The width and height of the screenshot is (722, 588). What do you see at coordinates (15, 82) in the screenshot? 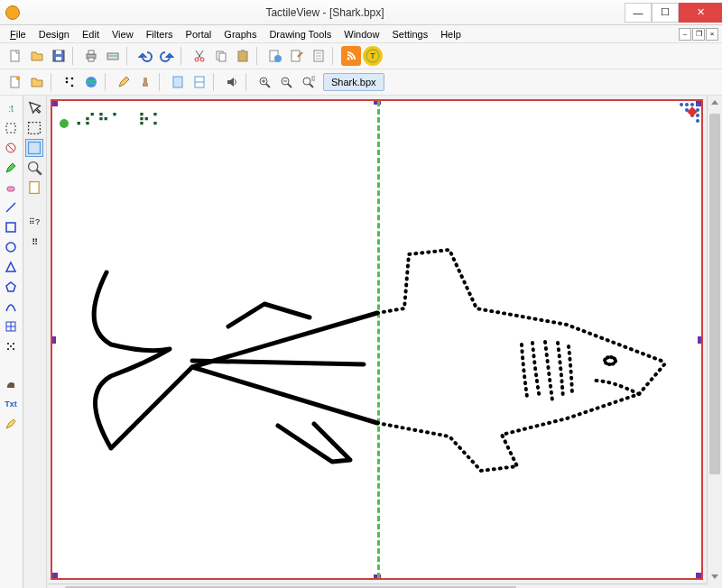
I see `toggle-doc-button` at bounding box center [15, 82].